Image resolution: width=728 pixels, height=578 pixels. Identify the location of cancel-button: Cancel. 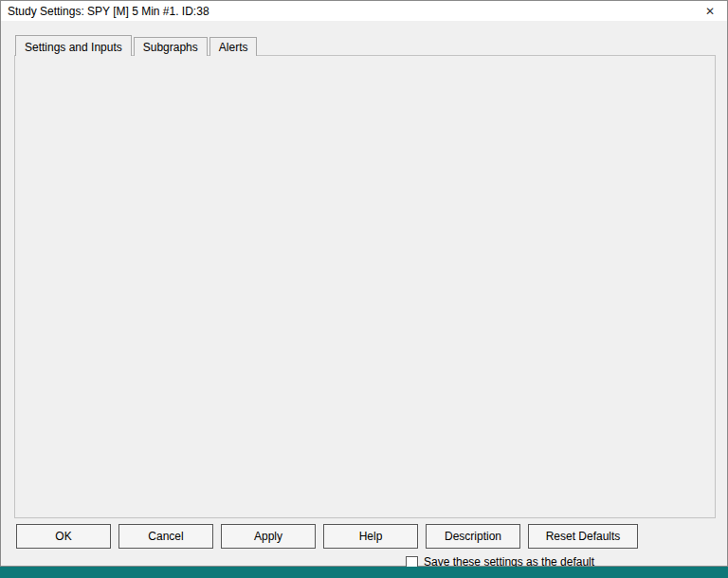
(166, 536).